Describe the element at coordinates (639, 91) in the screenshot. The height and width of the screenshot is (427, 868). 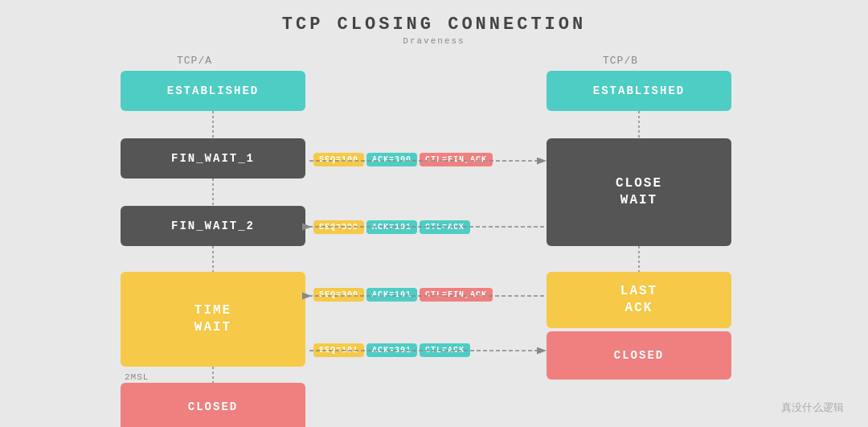
I see `state-established-b: ESTABLISHED` at that location.